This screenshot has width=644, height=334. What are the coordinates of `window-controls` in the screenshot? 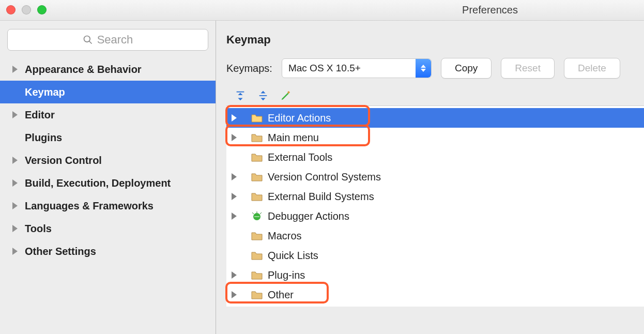 It's located at (26, 10).